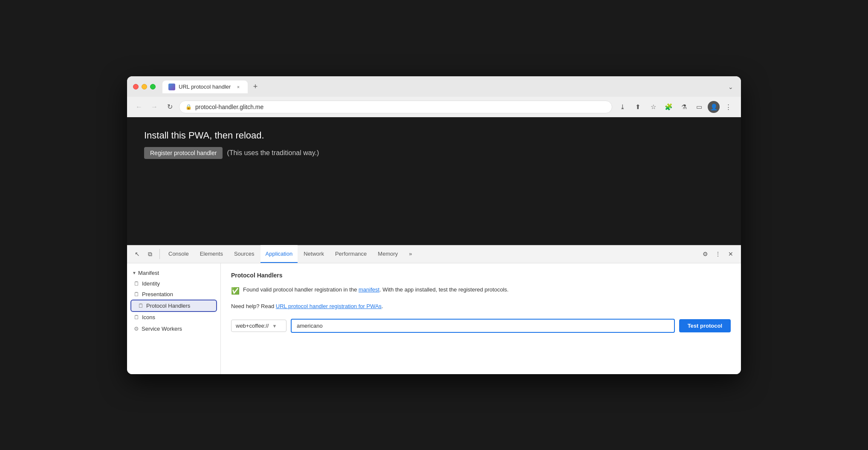  What do you see at coordinates (483, 326) in the screenshot?
I see `protocol-input` at bounding box center [483, 326].